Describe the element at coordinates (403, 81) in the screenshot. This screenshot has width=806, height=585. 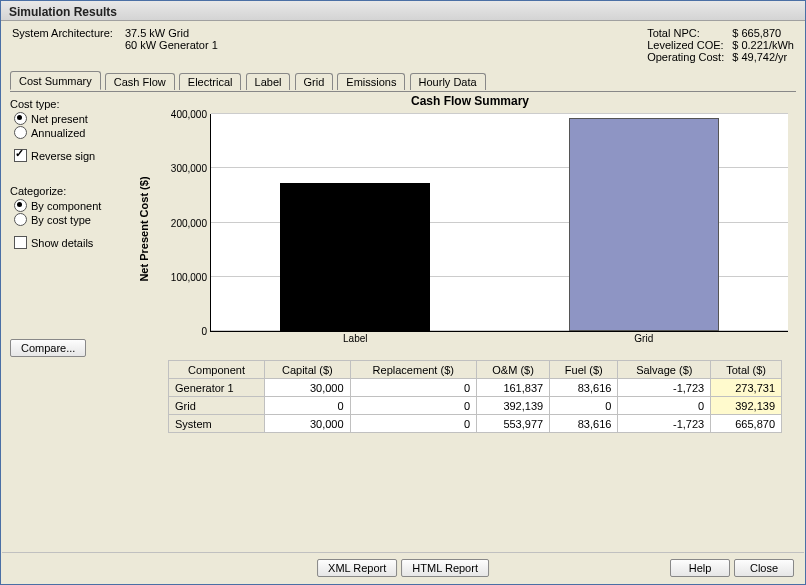
I see `tabstrip: Cost Summary Cash Flow Electrical Label …` at that location.